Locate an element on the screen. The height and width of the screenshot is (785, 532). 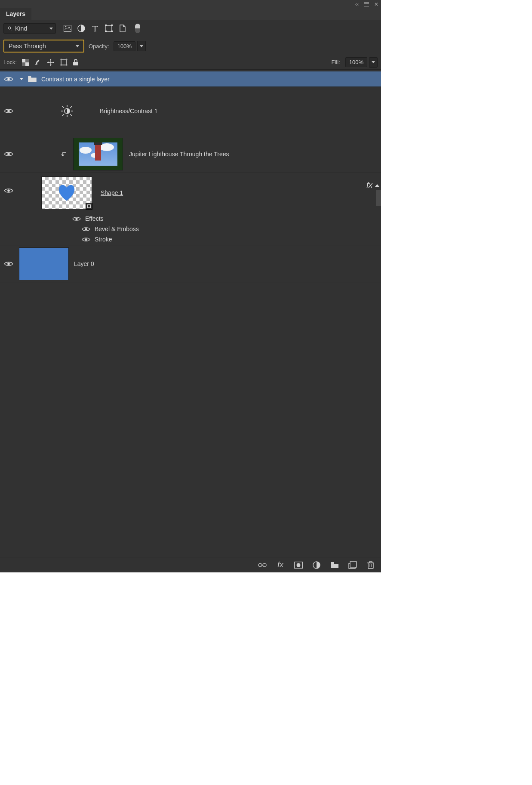
pixel-layer-row: Layer 0 is located at coordinates (191, 264).